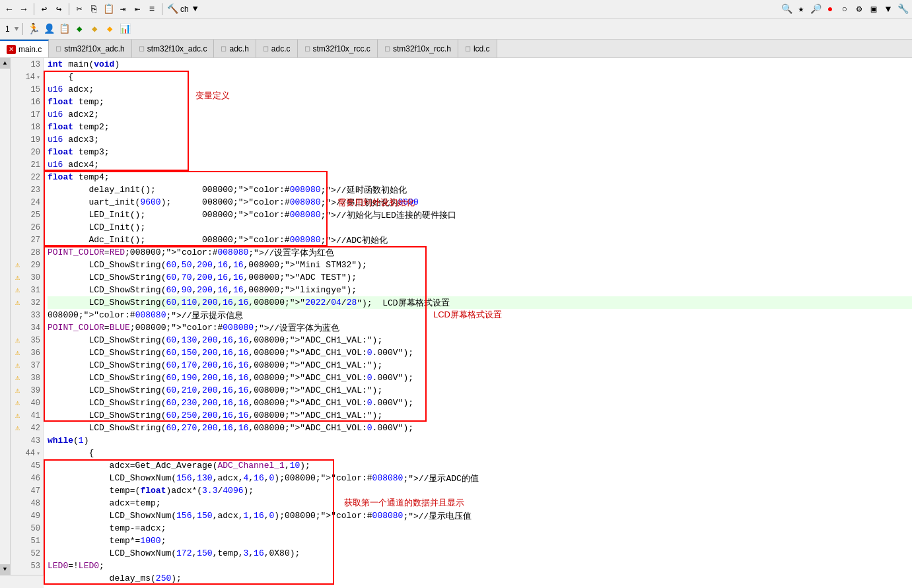 The height and width of the screenshot is (588, 912). Describe the element at coordinates (5, 570) in the screenshot. I see `scroll-down-btn: ▼` at that location.